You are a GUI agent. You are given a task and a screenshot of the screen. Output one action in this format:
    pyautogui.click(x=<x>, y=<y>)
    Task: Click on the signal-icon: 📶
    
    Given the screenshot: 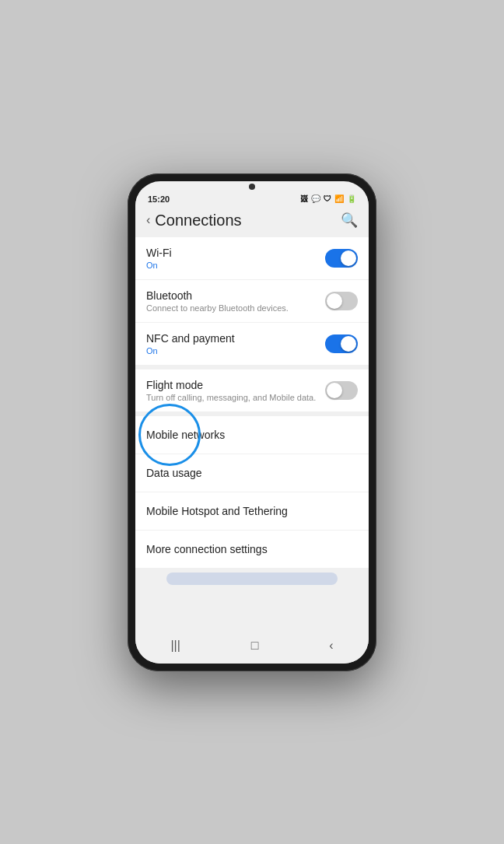 What is the action you would take?
    pyautogui.click(x=339, y=199)
    